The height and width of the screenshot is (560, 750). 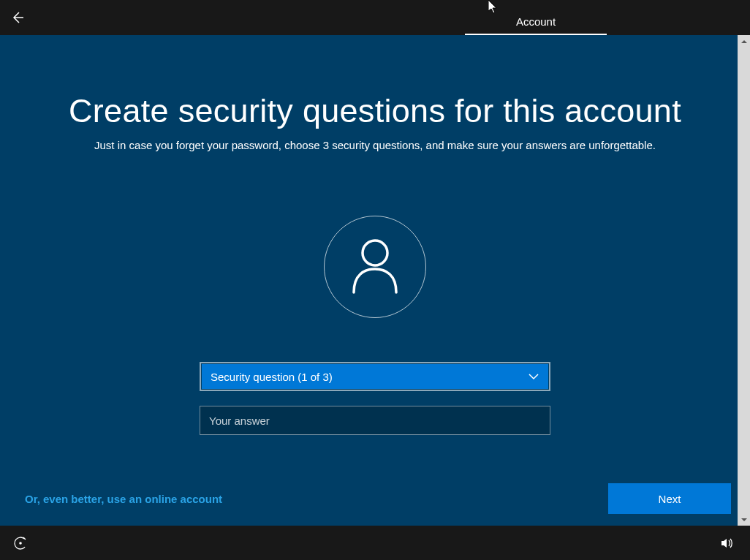 What do you see at coordinates (534, 377) in the screenshot?
I see `chevron-down-icon` at bounding box center [534, 377].